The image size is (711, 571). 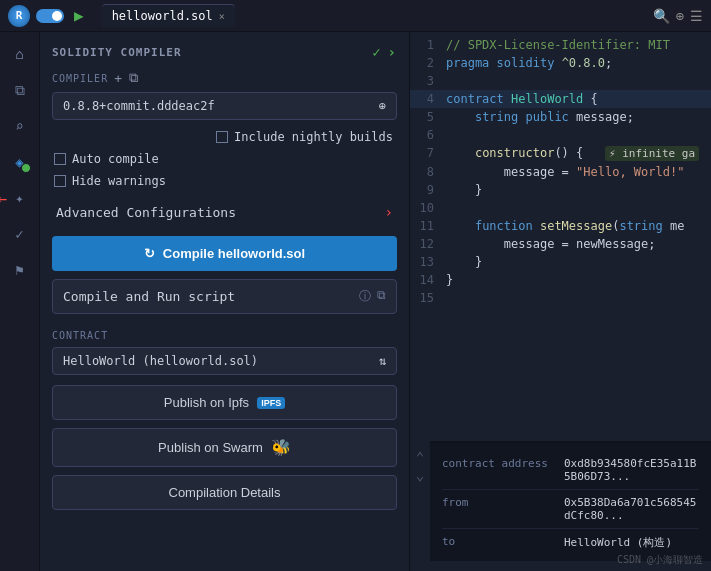 I want to click on line-num: 14, so click(x=432, y=280).